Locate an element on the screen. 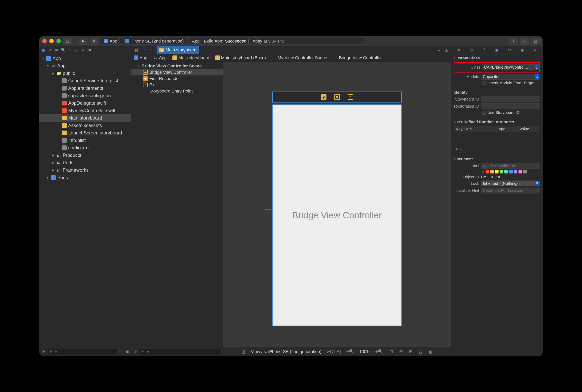 The height and width of the screenshot is (392, 582). filter-icon: ⊙ is located at coordinates (135, 352).